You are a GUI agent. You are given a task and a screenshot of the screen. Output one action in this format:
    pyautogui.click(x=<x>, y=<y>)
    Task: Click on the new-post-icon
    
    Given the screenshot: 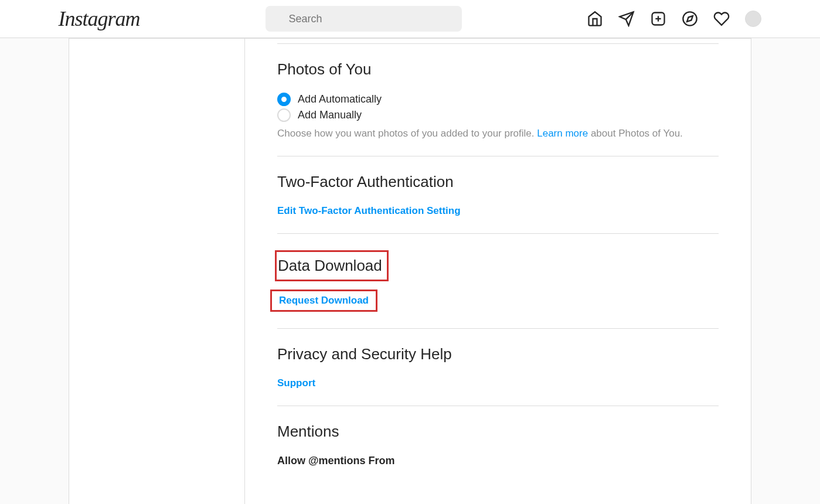 What is the action you would take?
    pyautogui.click(x=658, y=19)
    